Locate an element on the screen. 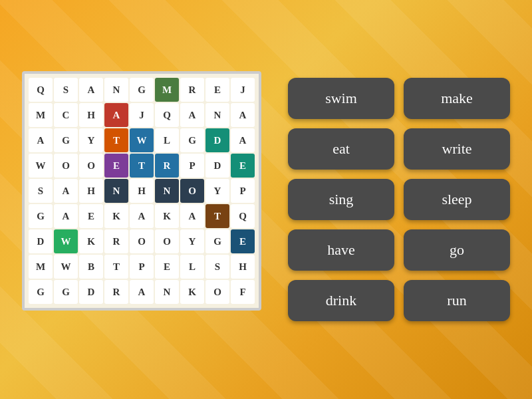 The width and height of the screenshot is (532, 399). word-btn-write: write is located at coordinates (457, 149).